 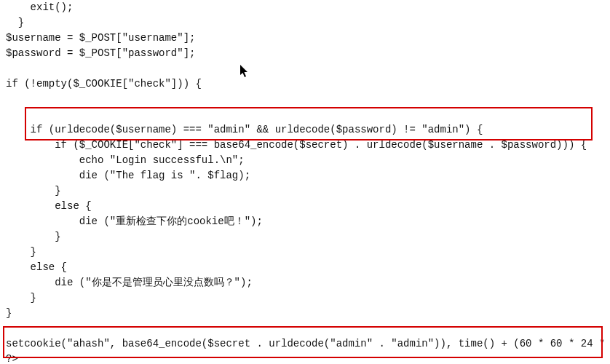 What do you see at coordinates (130, 282) in the screenshot?
I see `code-line-19: die ("你是不是管理员心里没点数吗？");` at bounding box center [130, 282].